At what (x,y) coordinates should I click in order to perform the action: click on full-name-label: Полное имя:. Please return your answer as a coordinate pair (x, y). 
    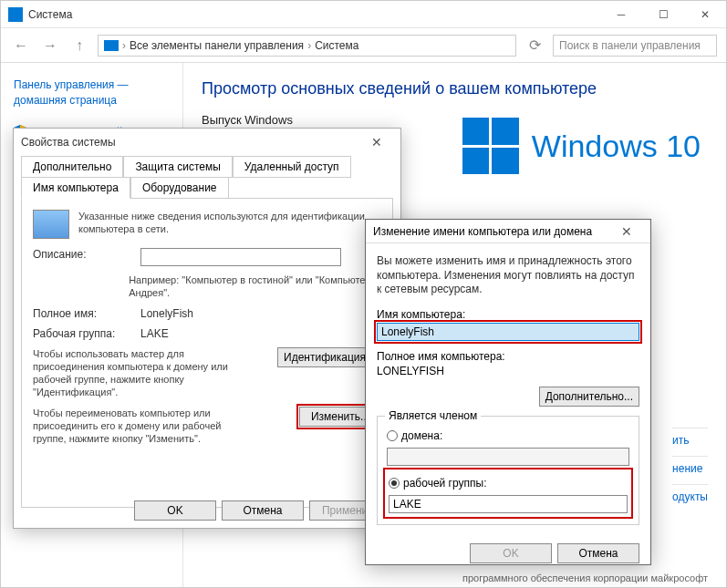
    Looking at the image, I should click on (83, 314).